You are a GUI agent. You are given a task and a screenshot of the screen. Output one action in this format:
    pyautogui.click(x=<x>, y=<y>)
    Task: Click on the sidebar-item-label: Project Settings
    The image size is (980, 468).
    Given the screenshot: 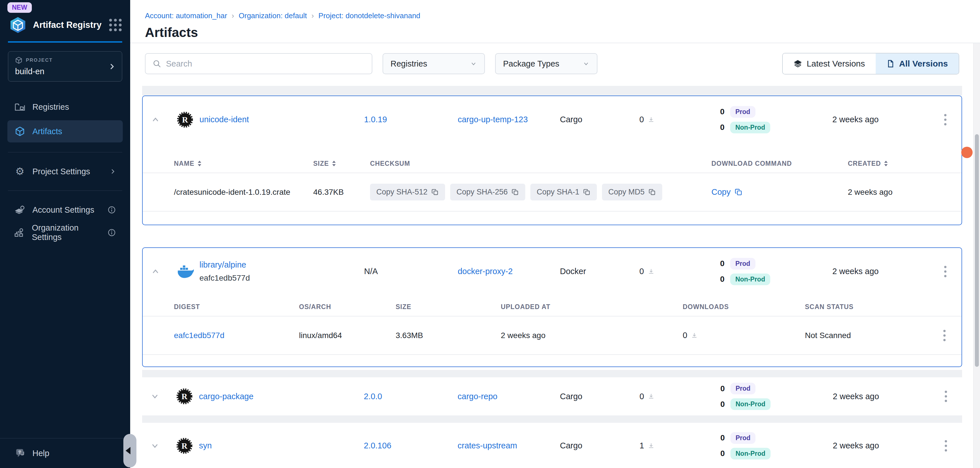 What is the action you would take?
    pyautogui.click(x=61, y=172)
    